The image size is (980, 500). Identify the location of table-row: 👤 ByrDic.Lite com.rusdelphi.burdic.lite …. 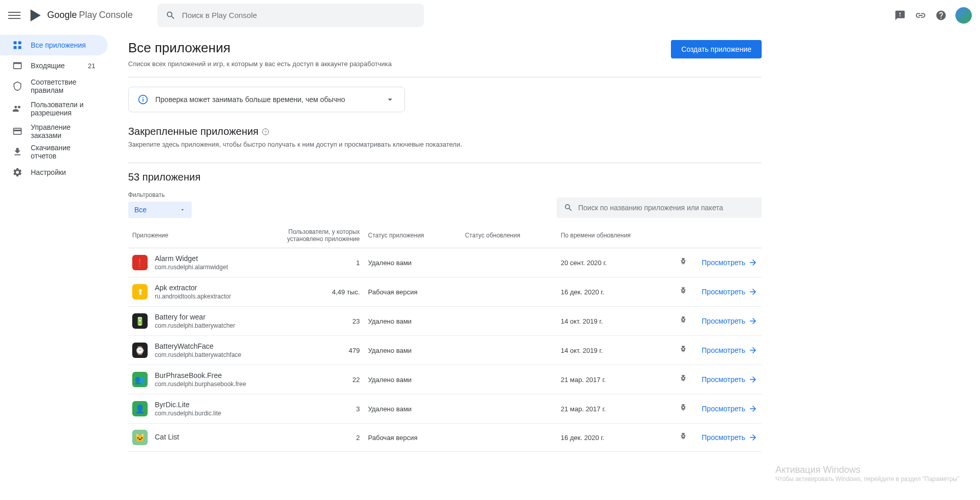
(445, 409).